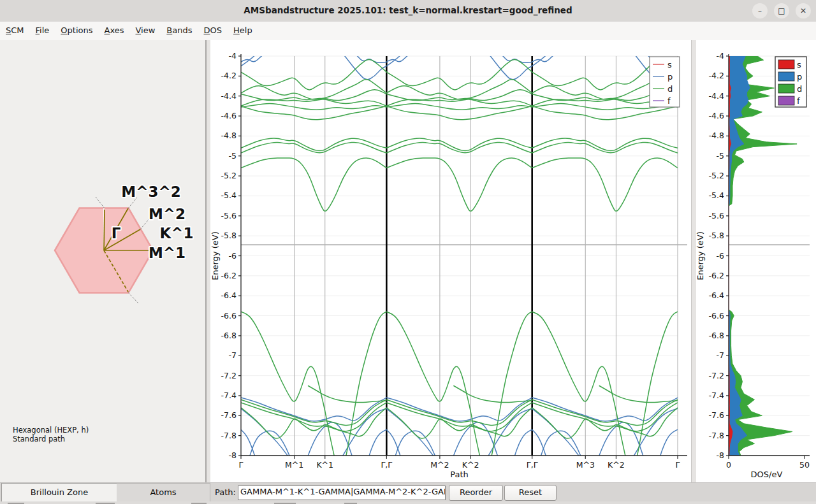 The width and height of the screenshot is (816, 504). I want to click on minimize-icon: –, so click(760, 11).